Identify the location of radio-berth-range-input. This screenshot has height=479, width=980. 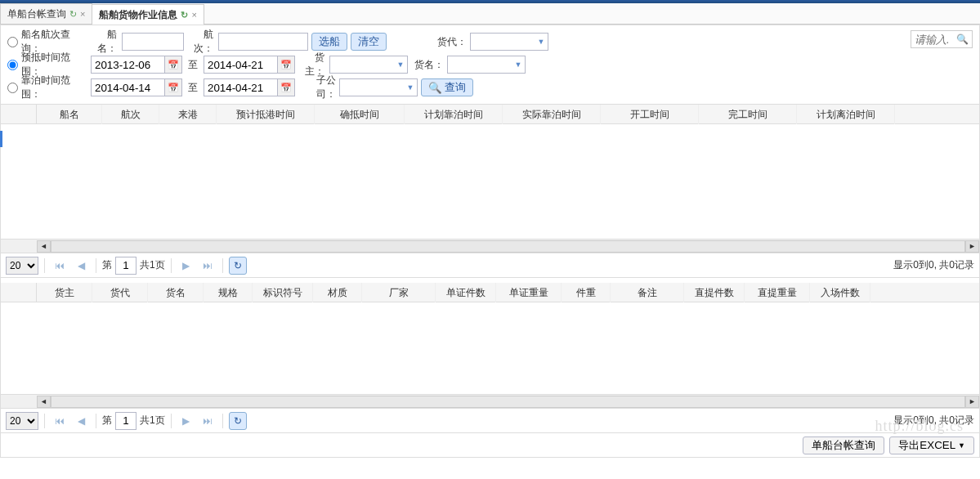
(13, 88).